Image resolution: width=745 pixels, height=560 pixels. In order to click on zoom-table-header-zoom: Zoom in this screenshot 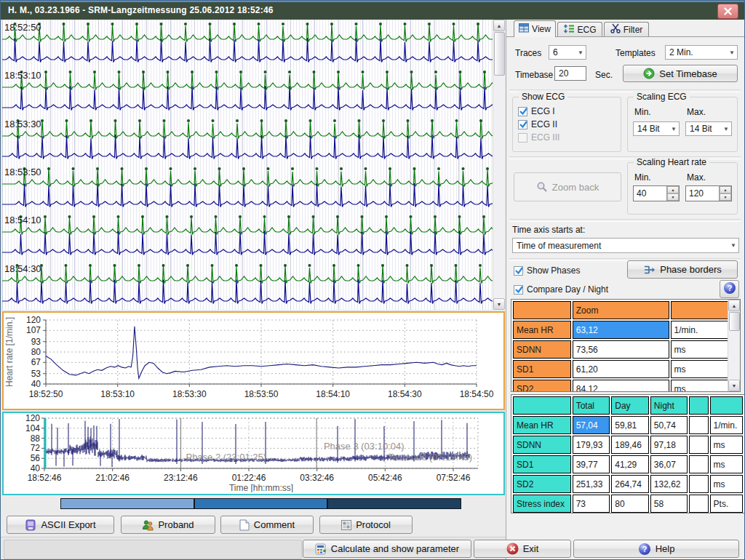, I will do `click(621, 310)`.